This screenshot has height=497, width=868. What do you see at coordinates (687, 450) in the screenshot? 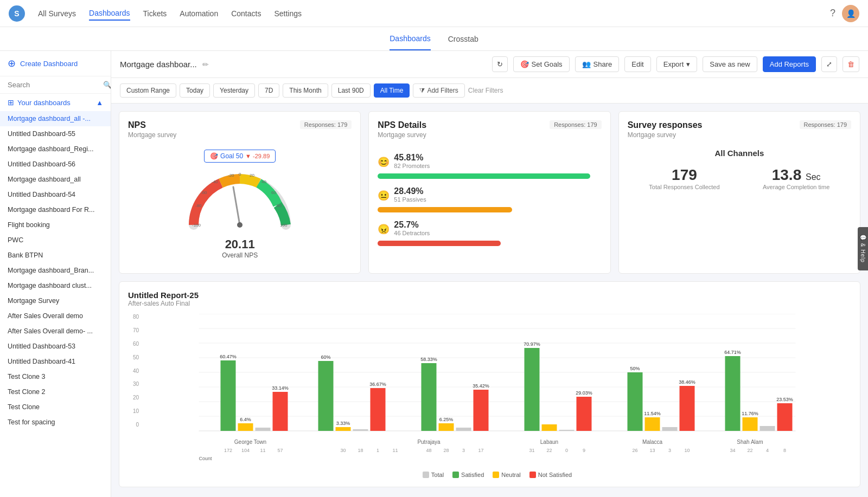
I see `svg-text: 10` at bounding box center [687, 450].